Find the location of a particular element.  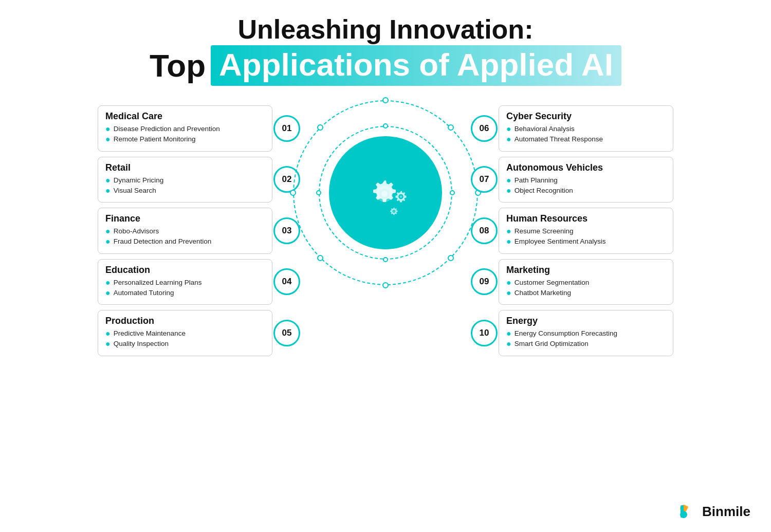

inner-dot-bottom is located at coordinates (386, 260).